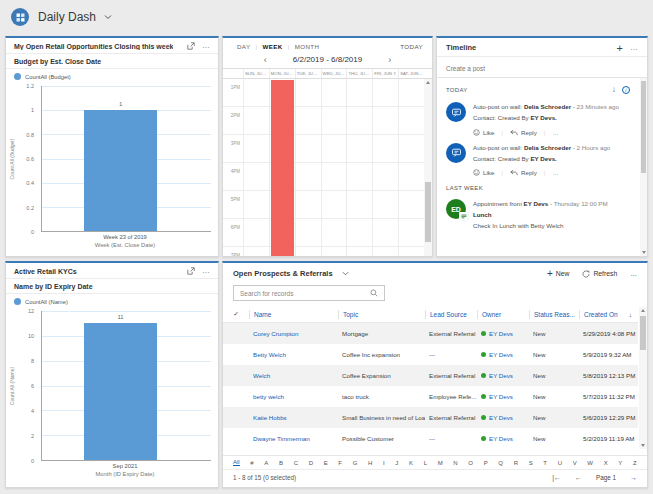 The width and height of the screenshot is (653, 494). Describe the element at coordinates (578, 478) in the screenshot. I see `prev-page-icon: ←` at that location.